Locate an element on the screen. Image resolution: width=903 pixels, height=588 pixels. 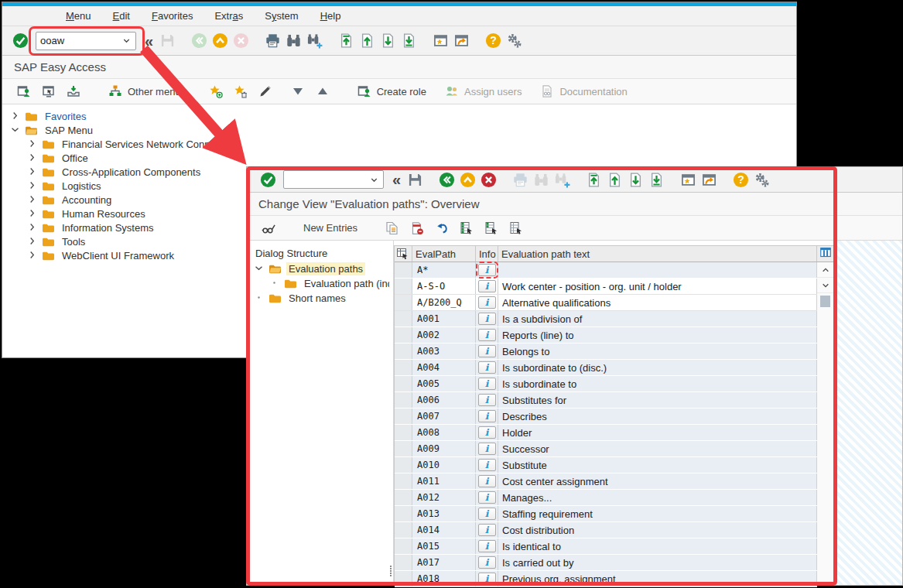
evaluation-path-text-cell: Manages... is located at coordinates (658, 497).